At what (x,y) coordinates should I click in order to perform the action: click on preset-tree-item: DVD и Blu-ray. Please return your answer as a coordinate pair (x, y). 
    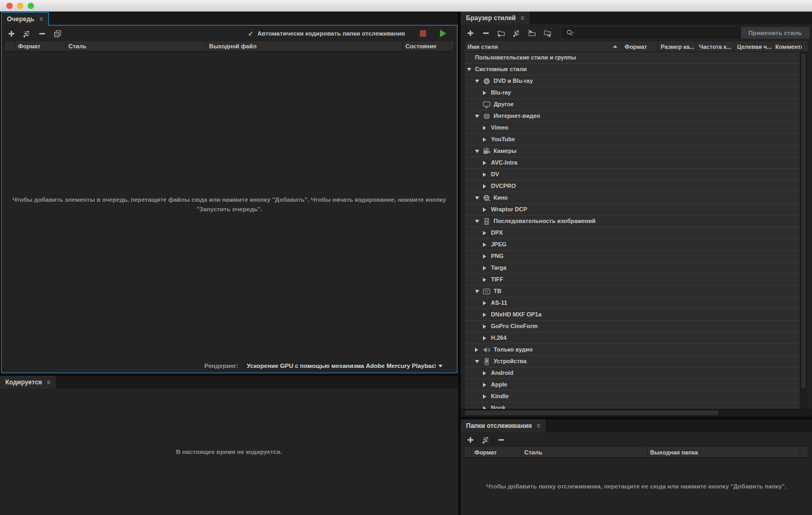
    Looking at the image, I should click on (633, 81).